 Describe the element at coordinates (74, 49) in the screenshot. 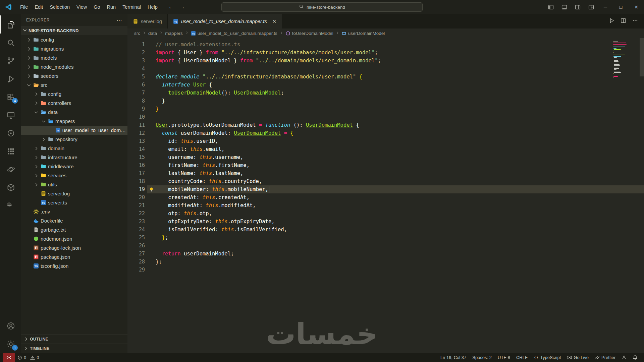

I see `tree-item-migrations: migrations` at that location.